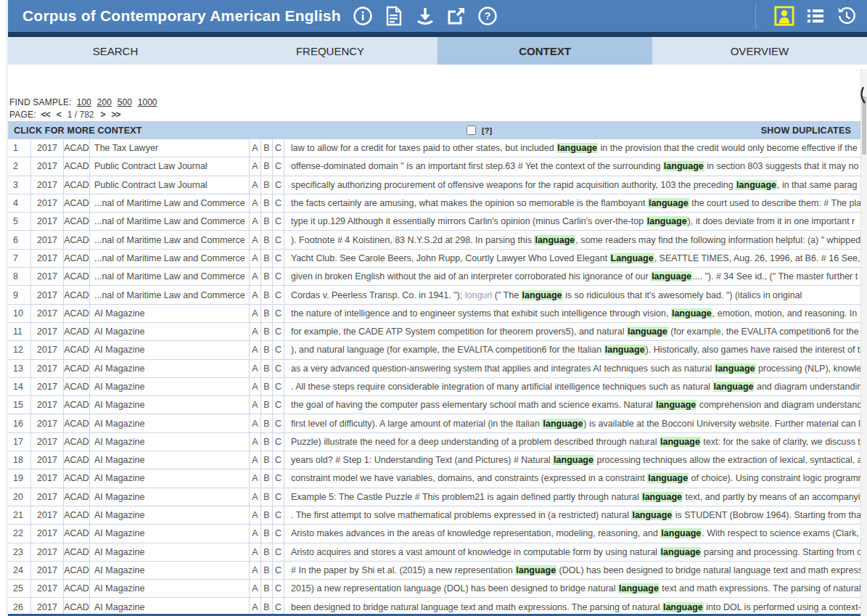 This screenshot has height=616, width=867. Describe the element at coordinates (456, 16) in the screenshot. I see `external-link-icon` at that location.